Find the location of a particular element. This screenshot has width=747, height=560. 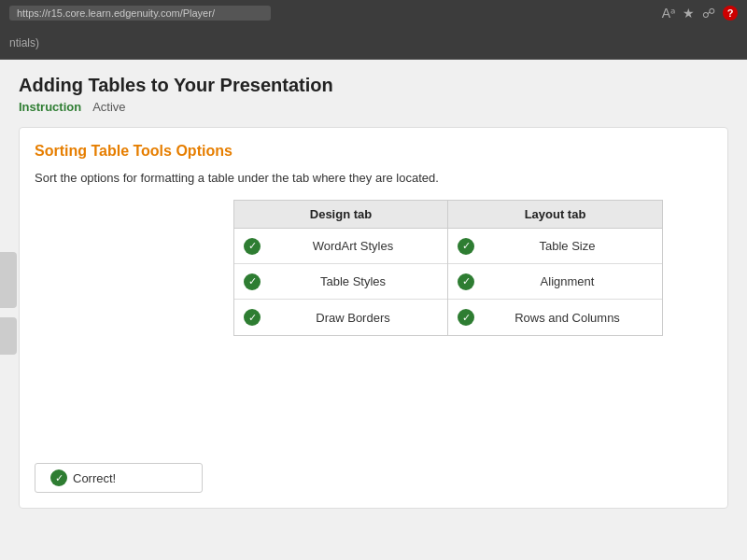

card-title: Sorting Table Tools Options is located at coordinates (374, 151).